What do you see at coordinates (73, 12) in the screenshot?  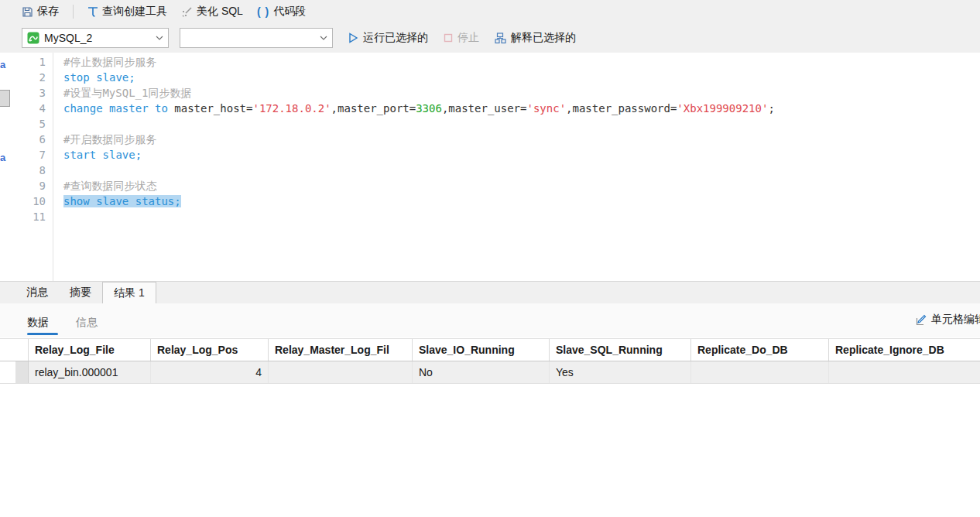 I see `toolbar-separator` at bounding box center [73, 12].